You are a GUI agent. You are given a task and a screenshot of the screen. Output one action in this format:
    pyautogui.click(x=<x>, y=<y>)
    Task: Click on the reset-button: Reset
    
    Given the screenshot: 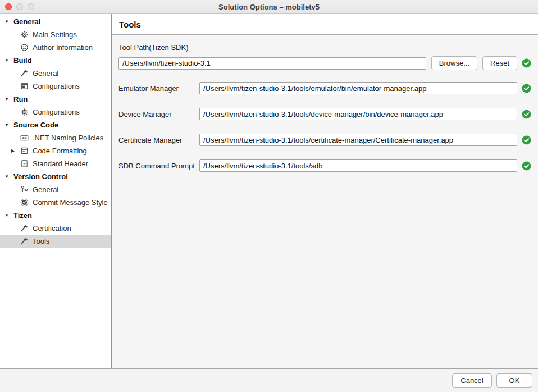 What is the action you would take?
    pyautogui.click(x=500, y=63)
    